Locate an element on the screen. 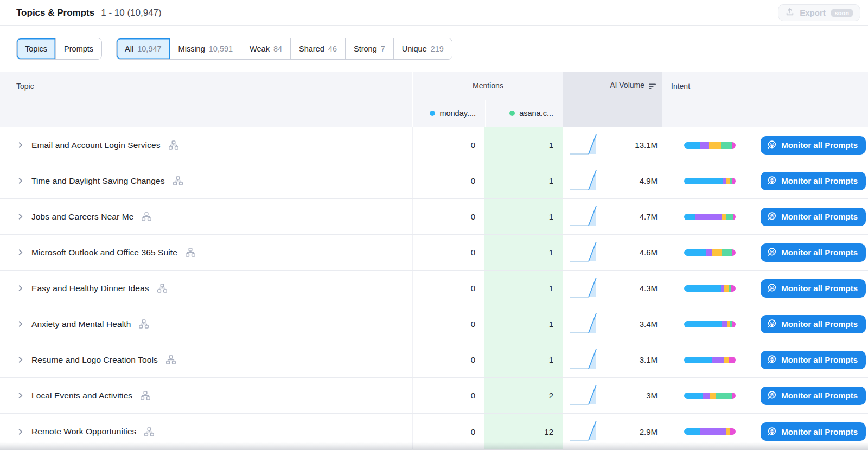 Image resolution: width=868 pixels, height=450 pixels. column-header-mentions: Mentions is located at coordinates (488, 86).